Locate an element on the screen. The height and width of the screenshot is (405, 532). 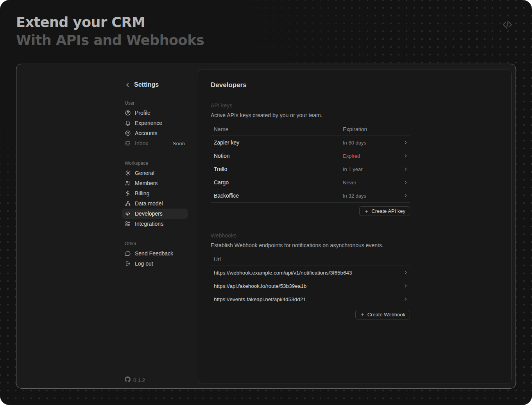
page-title-line1: Extend your CRM is located at coordinates (110, 22).